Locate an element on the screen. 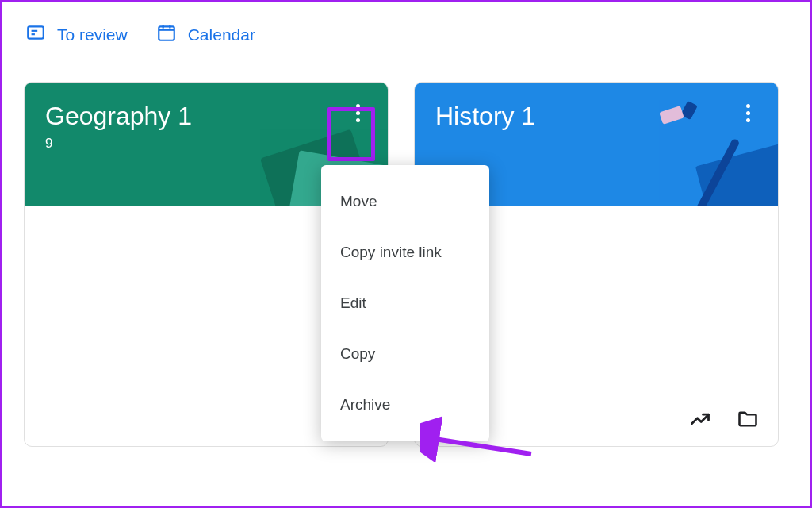 This screenshot has height=508, width=812. calendar-link: Calendar is located at coordinates (206, 35).